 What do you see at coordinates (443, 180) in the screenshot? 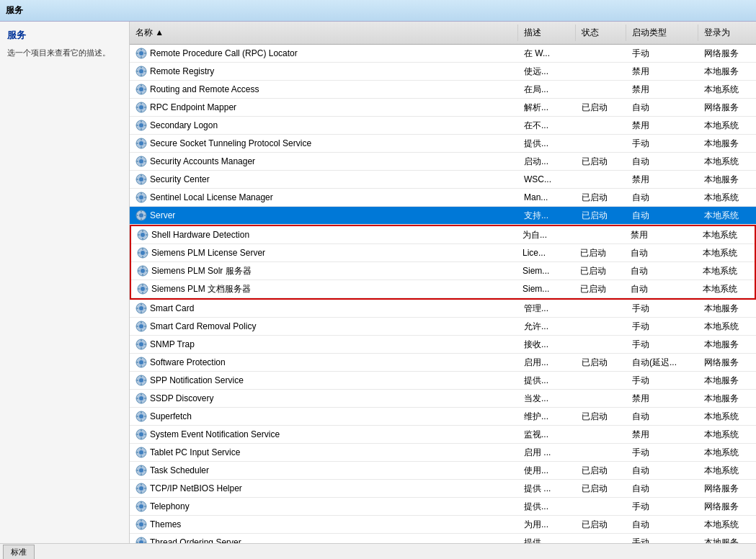
I see `table-row: Security Center WSC... 禁用 本地服务` at bounding box center [443, 180].